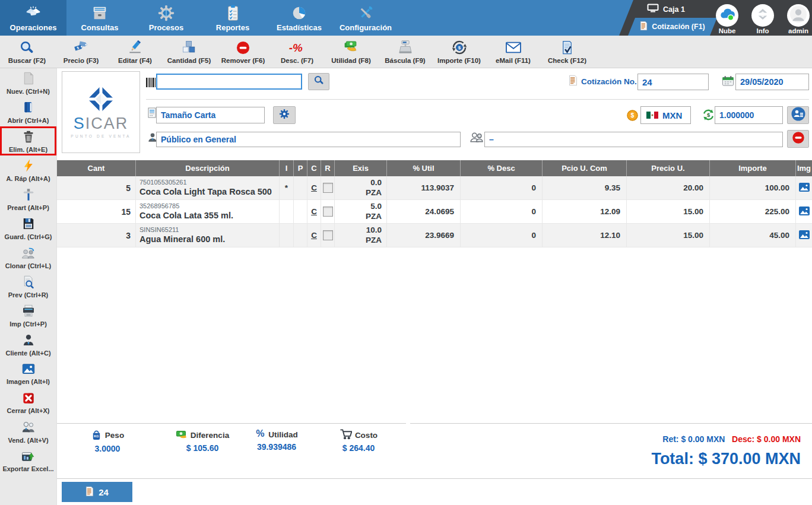 Image resolution: width=812 pixels, height=505 pixels. Describe the element at coordinates (28, 457) in the screenshot. I see `excel-export-icon` at that location.